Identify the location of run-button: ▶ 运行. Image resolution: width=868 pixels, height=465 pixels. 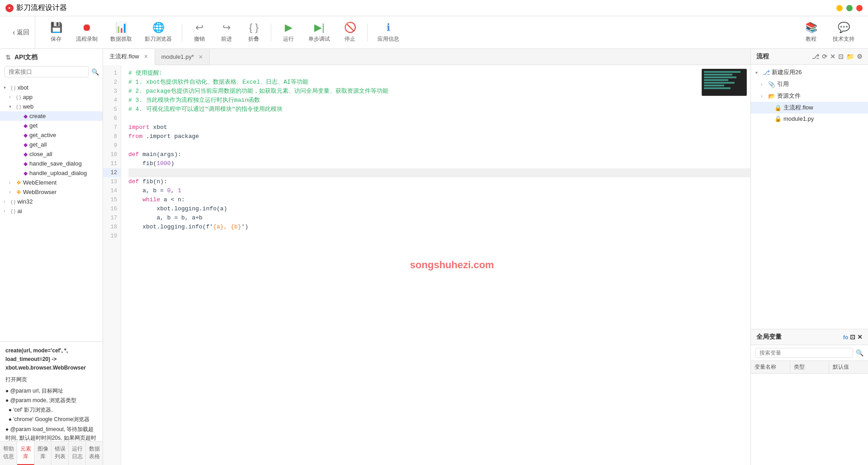
(288, 33).